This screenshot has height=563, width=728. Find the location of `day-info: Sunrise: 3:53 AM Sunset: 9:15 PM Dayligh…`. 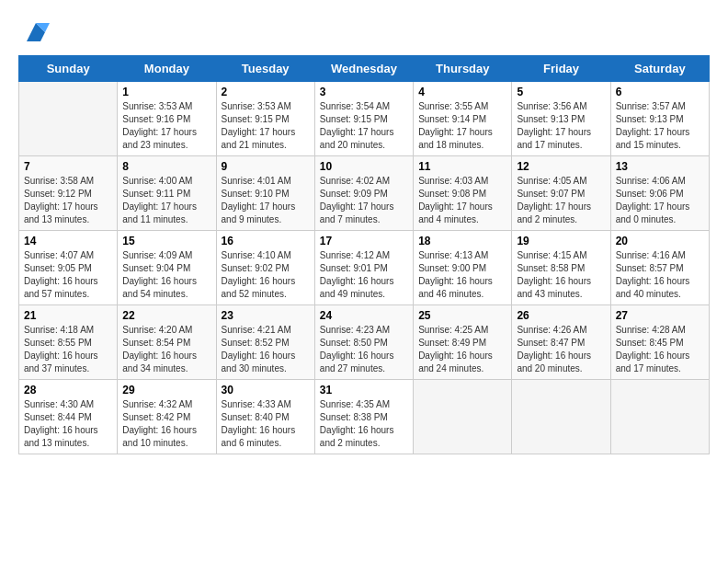

day-info: Sunrise: 3:53 AM Sunset: 9:15 PM Dayligh… is located at coordinates (266, 126).